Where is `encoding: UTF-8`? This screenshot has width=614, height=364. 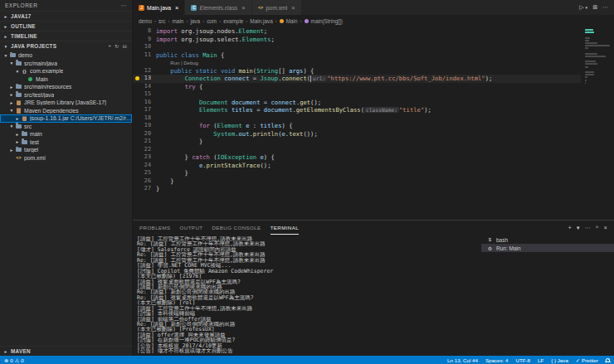
encoding: UTF-8 is located at coordinates (523, 360).